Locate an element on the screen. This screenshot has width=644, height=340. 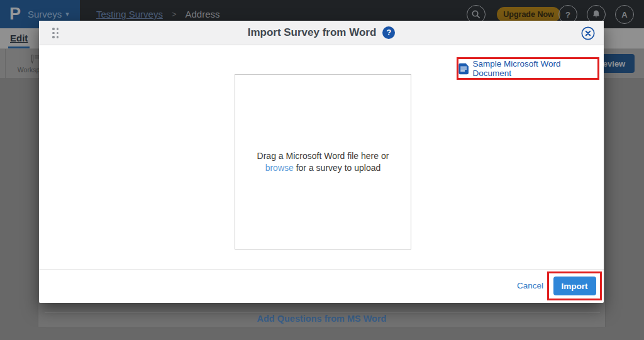
import-button: Import is located at coordinates (575, 286).